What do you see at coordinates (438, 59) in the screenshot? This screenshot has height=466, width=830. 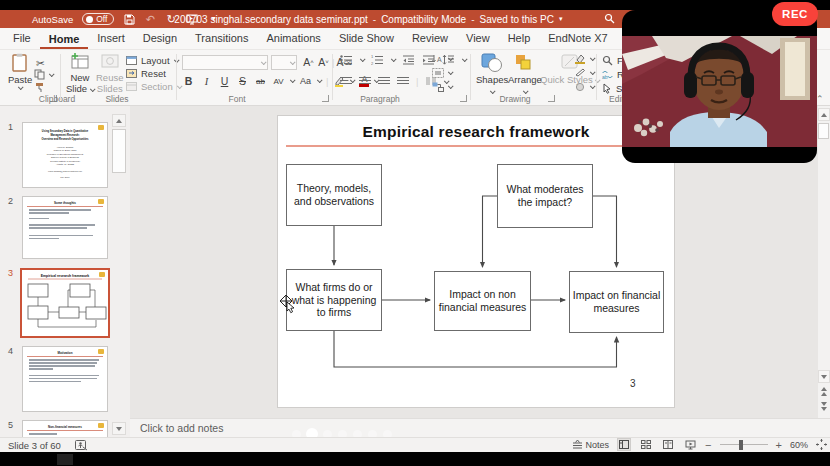 I see `text-direction-icon: A` at bounding box center [438, 59].